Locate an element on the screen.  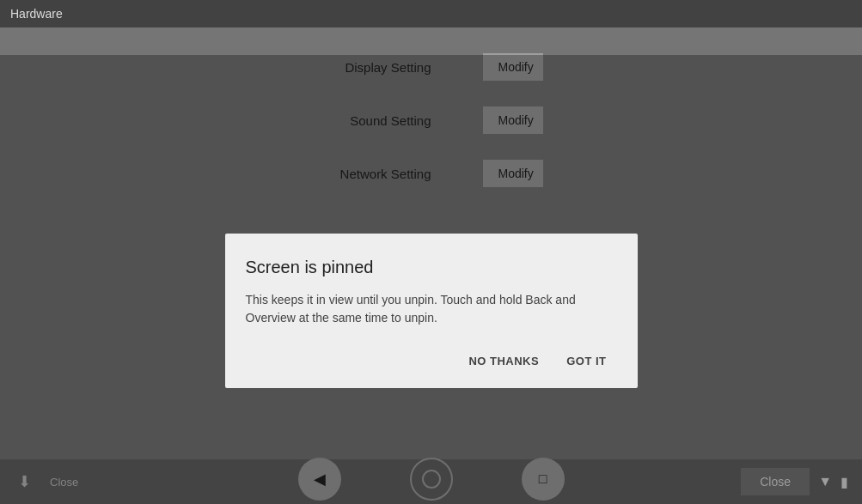
no-thanks-button: NO THANKS is located at coordinates (504, 361).